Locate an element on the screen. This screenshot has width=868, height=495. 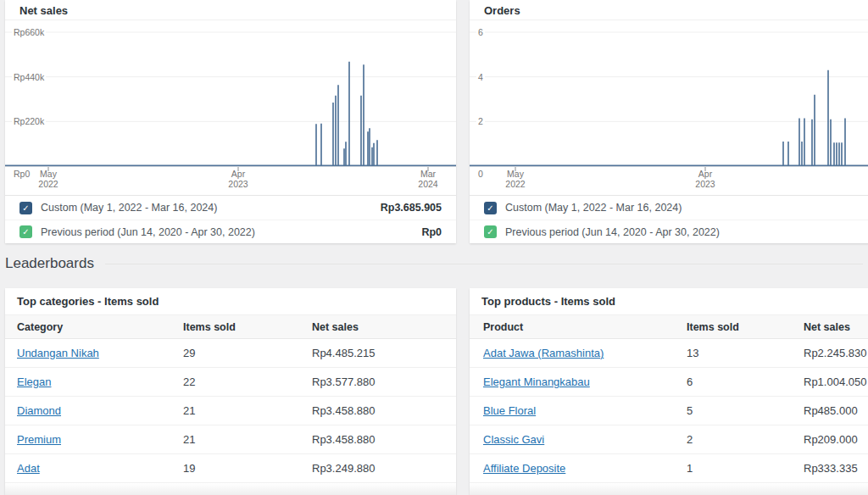
category-link: Premium is located at coordinates (100, 439).